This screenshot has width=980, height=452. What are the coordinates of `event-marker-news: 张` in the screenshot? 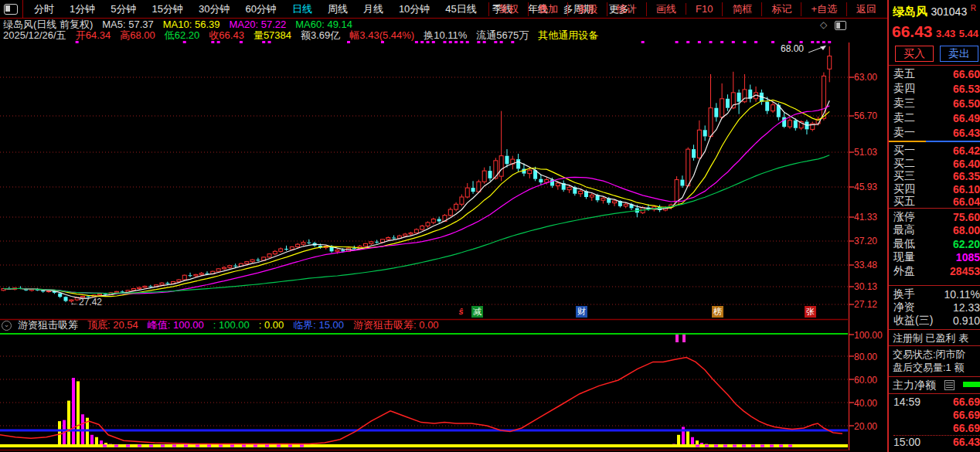 It's located at (810, 312).